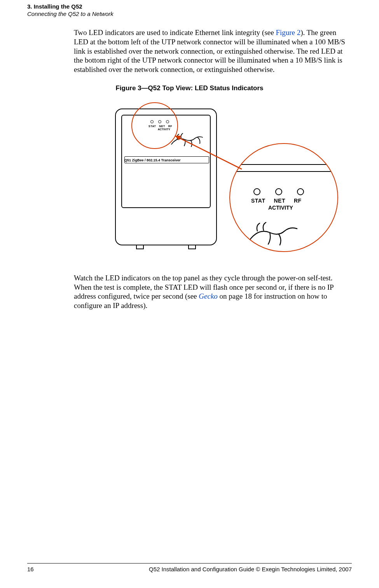  Describe the element at coordinates (276, 201) in the screenshot. I see `callout-led-labels: STAT NET RF` at that location.